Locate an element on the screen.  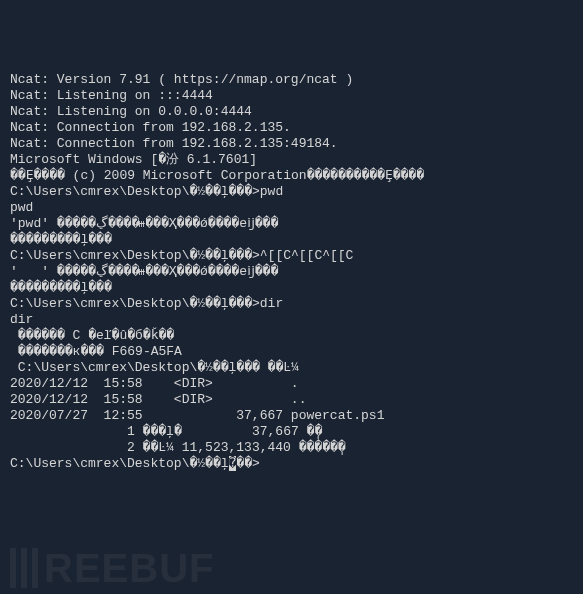
terminal-line: Ncat: Connection from 192.168.2.135:4918… is located at coordinates (292, 144).